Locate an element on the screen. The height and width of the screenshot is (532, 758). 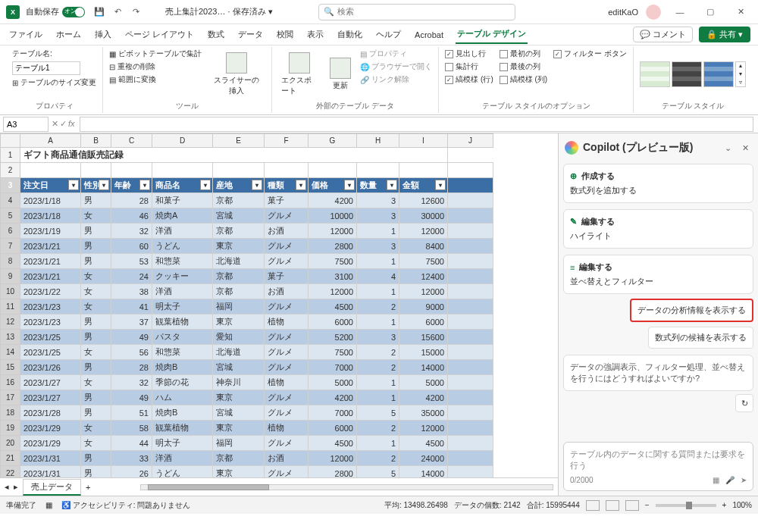
collapse-icon: ⌄ is located at coordinates (728, 149).